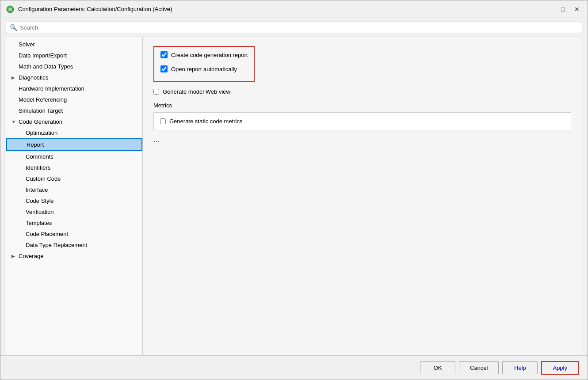  I want to click on sidebar-item-data-type-replacement: Data Type Replacement, so click(74, 245).